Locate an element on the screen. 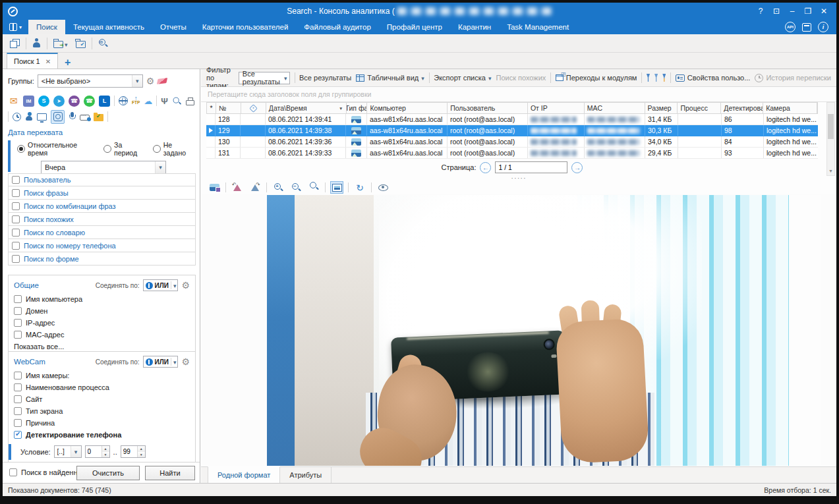  tab-native-format: Родной формат is located at coordinates (244, 474).